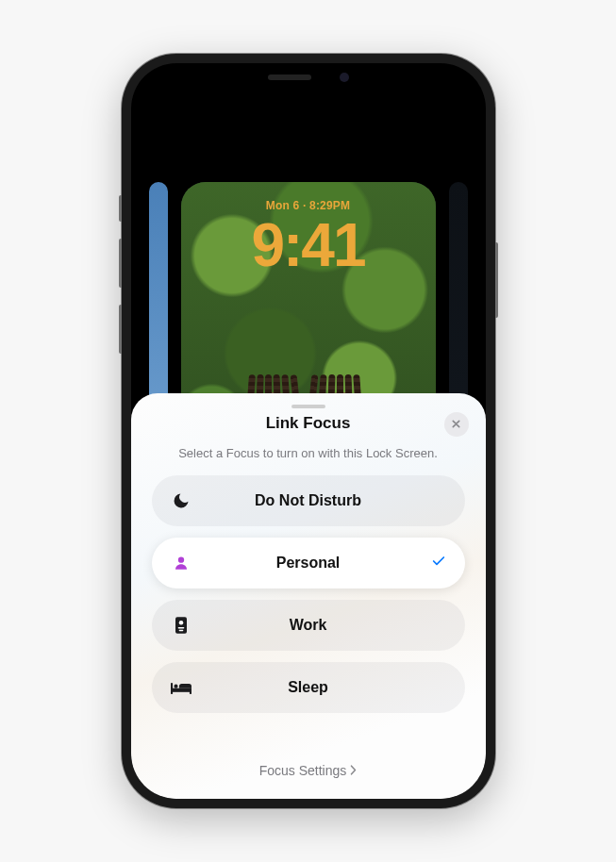 The width and height of the screenshot is (616, 862). I want to click on focus-option-label: Work, so click(308, 625).